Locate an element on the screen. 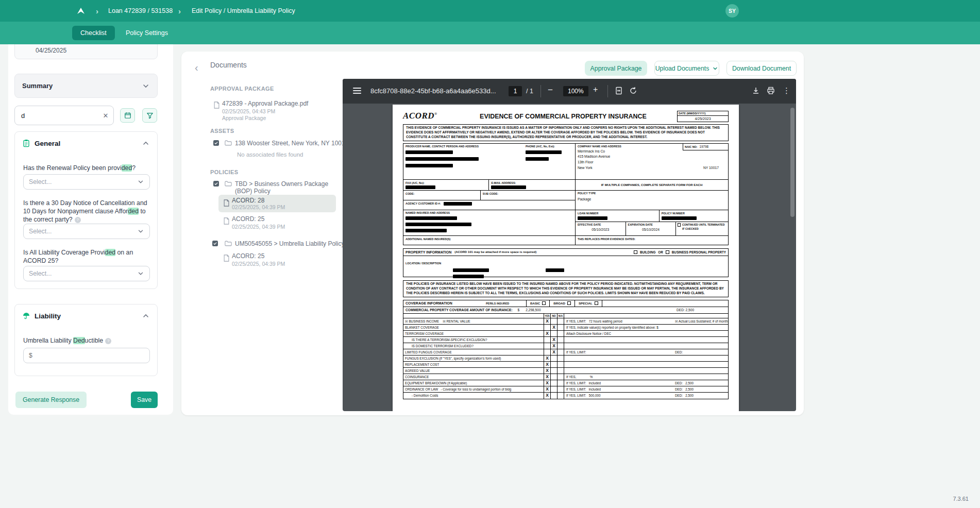 Image resolution: width=980 pixels, height=508 pixels. approval-package-heading: APPROVAL PACKAGE is located at coordinates (242, 89).